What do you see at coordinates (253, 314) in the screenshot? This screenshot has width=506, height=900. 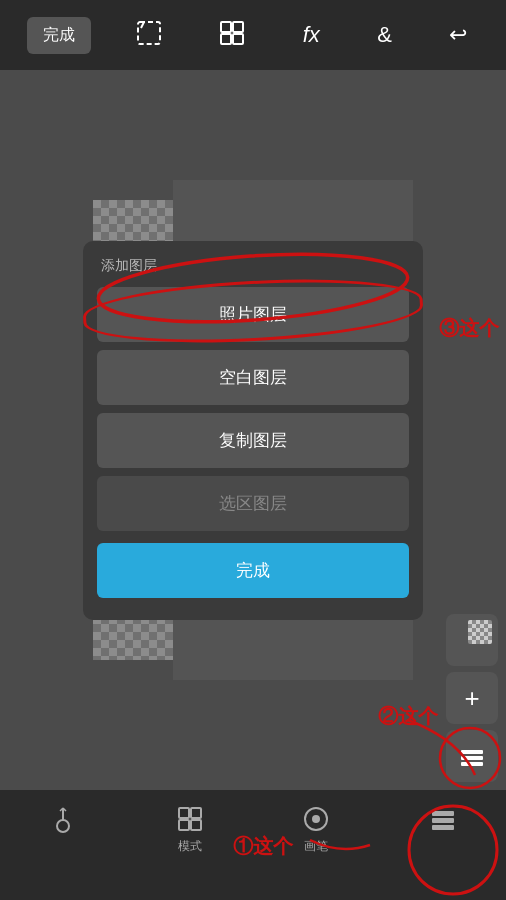 I see `photo-layer-button: 照片图层` at bounding box center [253, 314].